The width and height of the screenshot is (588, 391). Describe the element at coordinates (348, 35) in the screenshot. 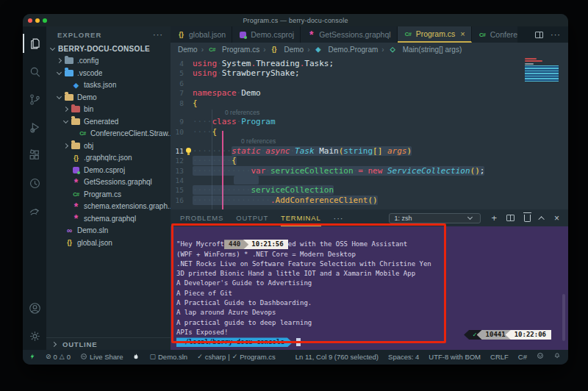

I see `tab-getsessions-graphql: *GetSessions.graphql` at that location.